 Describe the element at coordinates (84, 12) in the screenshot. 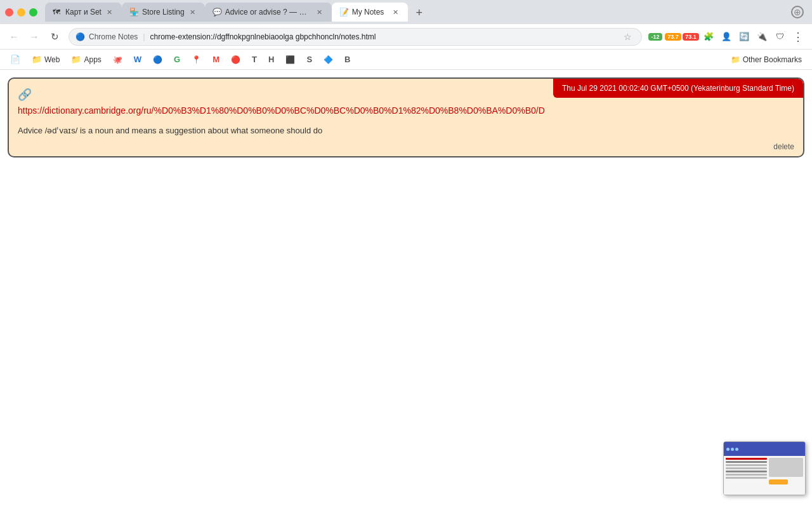

I see `tab-map-set: 🗺 Карт и Set ✕` at that location.